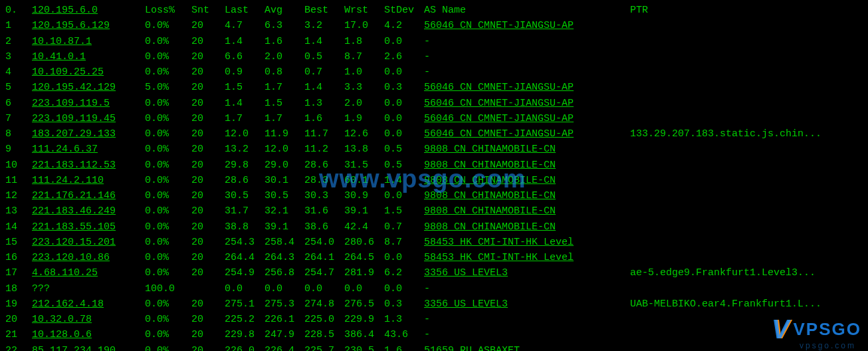 This screenshot has width=868, height=351. I want to click on ip-address: 10.109.25.25, so click(88, 72).